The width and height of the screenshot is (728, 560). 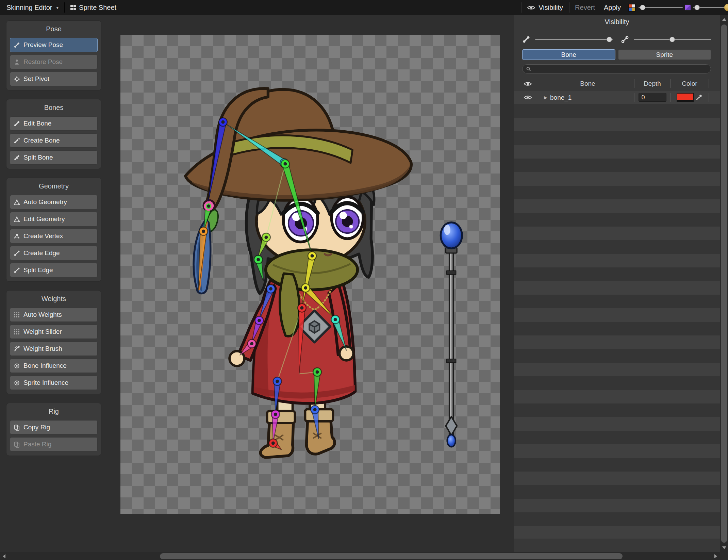 What do you see at coordinates (612, 7) in the screenshot?
I see `apply-button: Apply` at bounding box center [612, 7].